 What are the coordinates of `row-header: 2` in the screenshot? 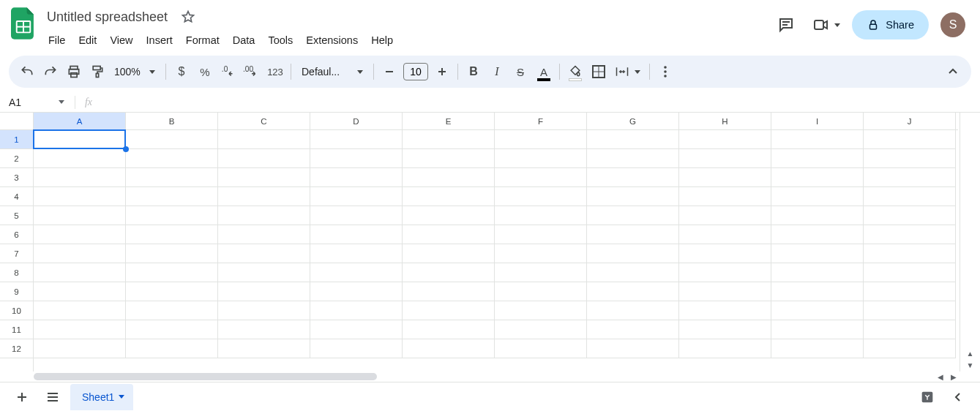 It's located at (16, 159).